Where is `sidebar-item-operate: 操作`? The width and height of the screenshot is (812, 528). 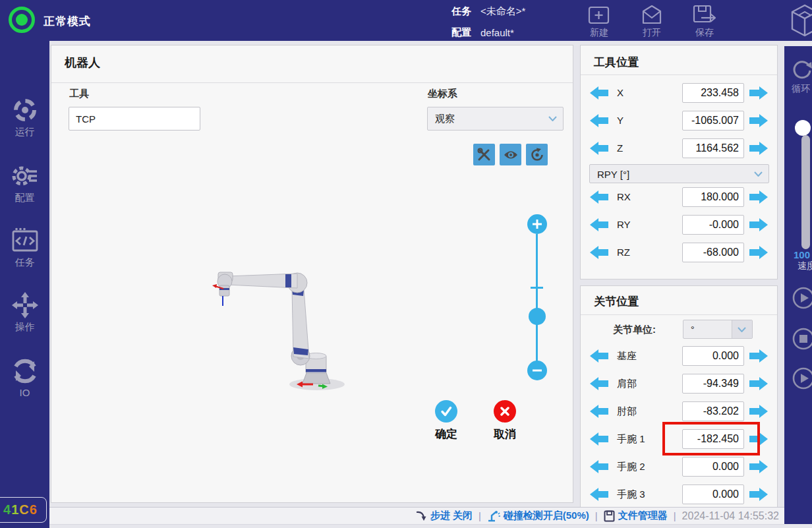
sidebar-item-operate: 操作 is located at coordinates (25, 312).